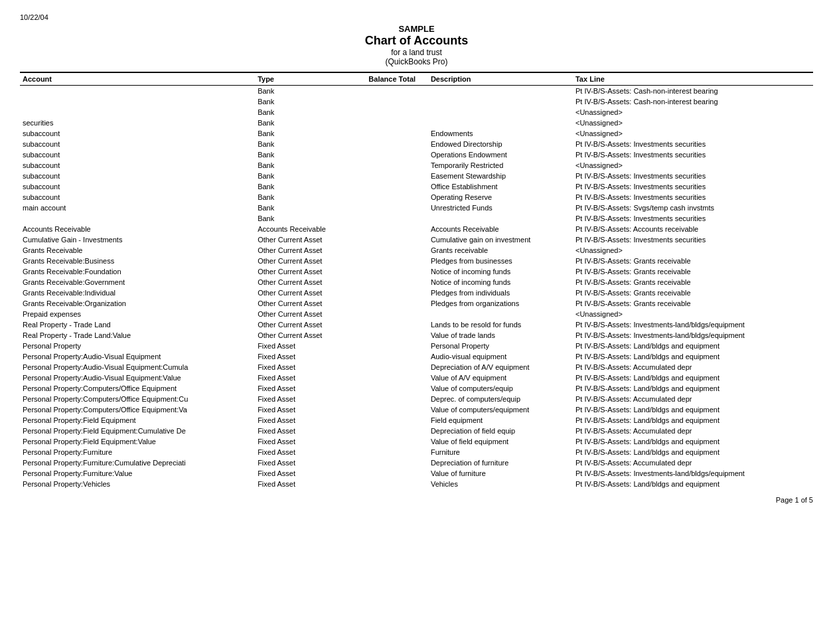 The height and width of the screenshot is (644, 833). I want to click on date: 10/22/04, so click(417, 17).